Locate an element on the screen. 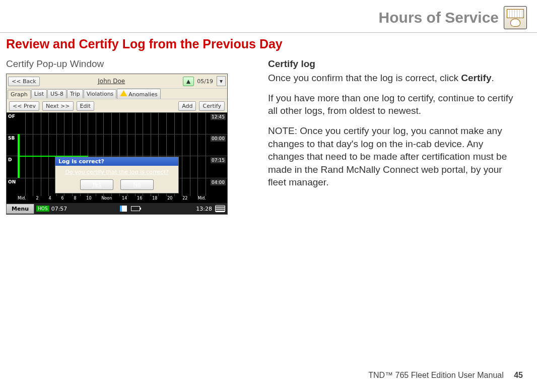  tab-graph: Graph is located at coordinates (19, 94).